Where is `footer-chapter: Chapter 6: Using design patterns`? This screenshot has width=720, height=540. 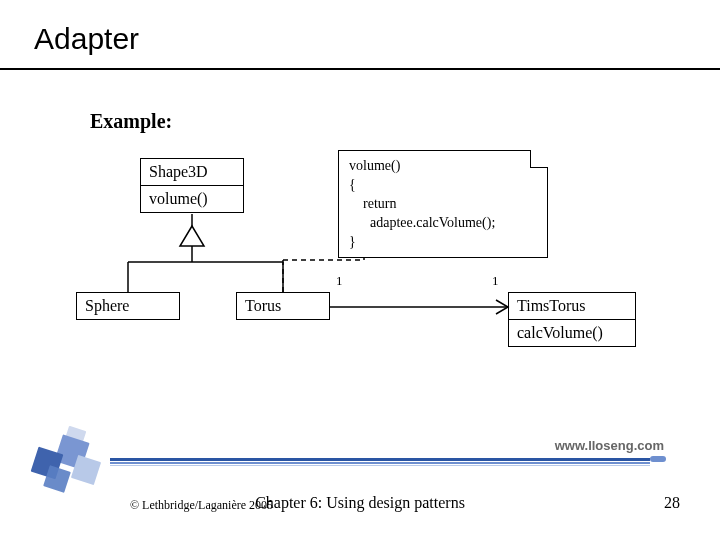
footer-chapter: Chapter 6: Using design patterns is located at coordinates (360, 503).